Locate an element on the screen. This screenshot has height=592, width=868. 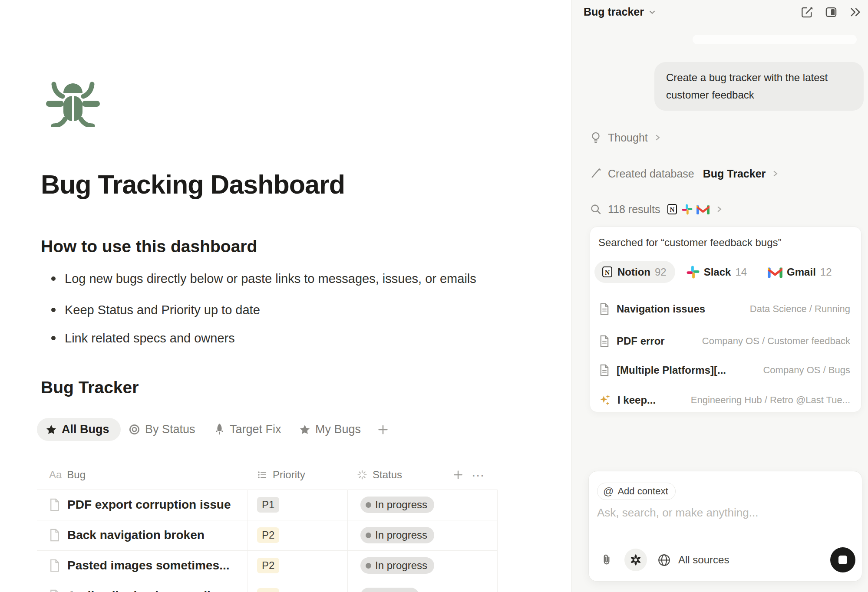
table-row: Back navigation broken P2 In progress is located at coordinates (267, 535).